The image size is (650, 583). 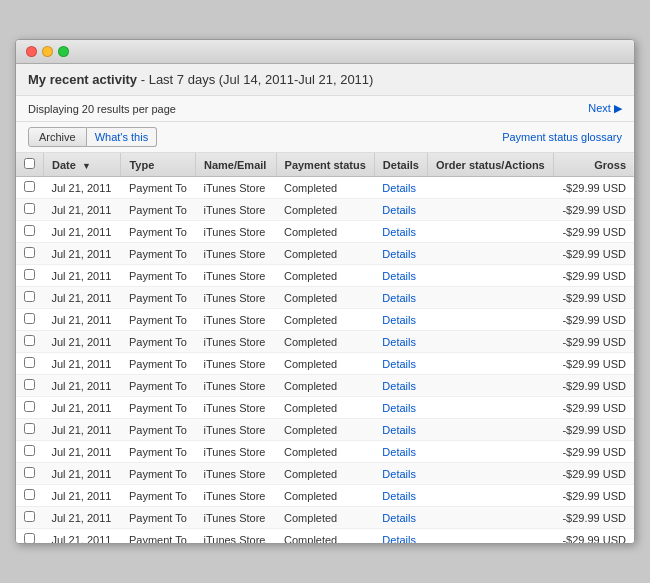 I want to click on table-header-row: Date ▼ Type Name/Email Payment status De…, so click(x=325, y=165).